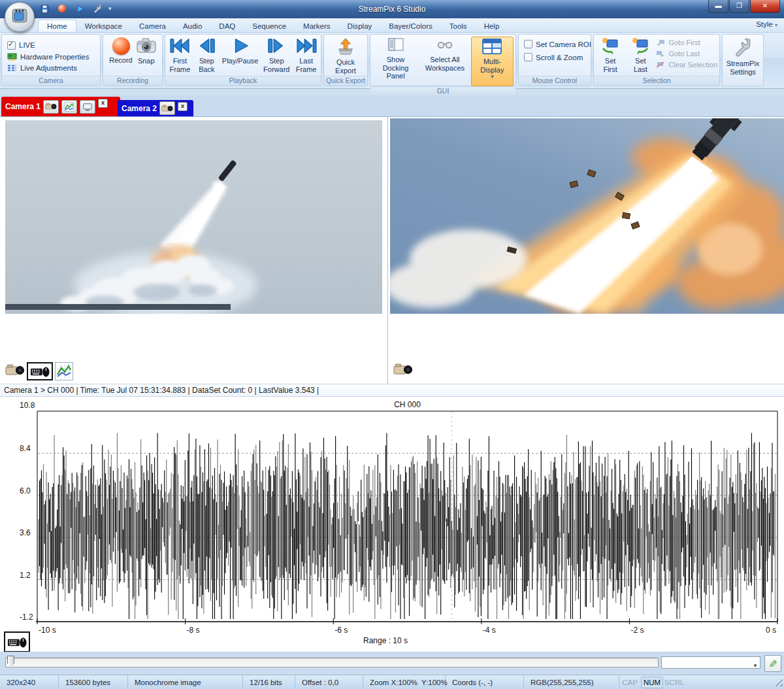 The width and height of the screenshot is (784, 689). Describe the element at coordinates (640, 55) in the screenshot. I see `set-last-button: Set Last` at that location.